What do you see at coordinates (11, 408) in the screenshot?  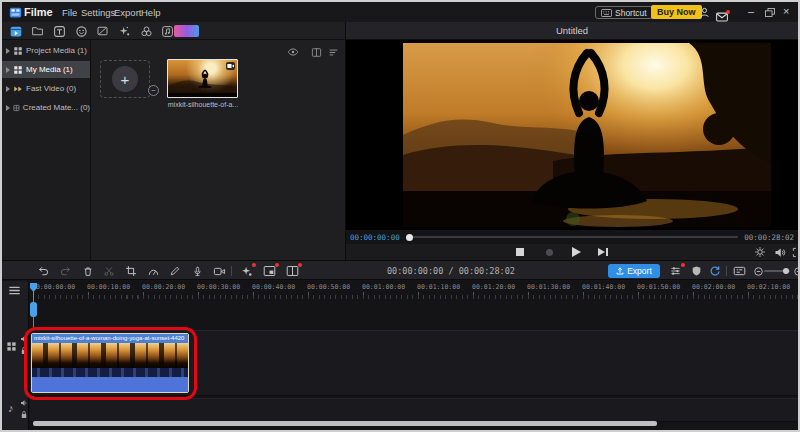 I see `audio-track-icon: ♪` at bounding box center [11, 408].